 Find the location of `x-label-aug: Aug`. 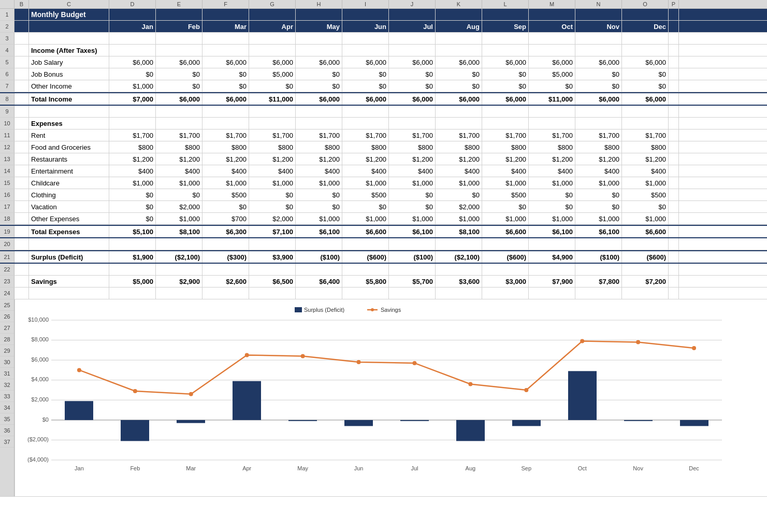

x-label-aug: Aug is located at coordinates (471, 468).